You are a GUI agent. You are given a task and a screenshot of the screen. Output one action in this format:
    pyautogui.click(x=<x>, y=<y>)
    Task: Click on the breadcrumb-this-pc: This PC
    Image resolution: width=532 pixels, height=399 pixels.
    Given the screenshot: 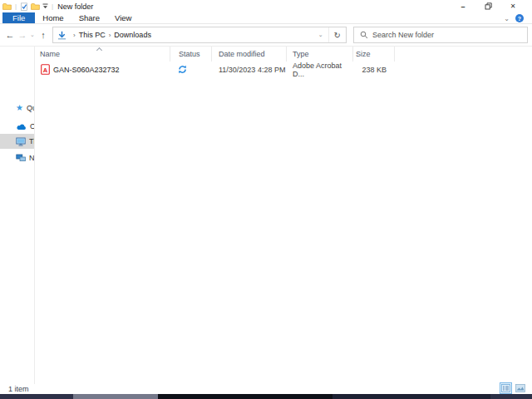 What is the action you would take?
    pyautogui.click(x=92, y=35)
    